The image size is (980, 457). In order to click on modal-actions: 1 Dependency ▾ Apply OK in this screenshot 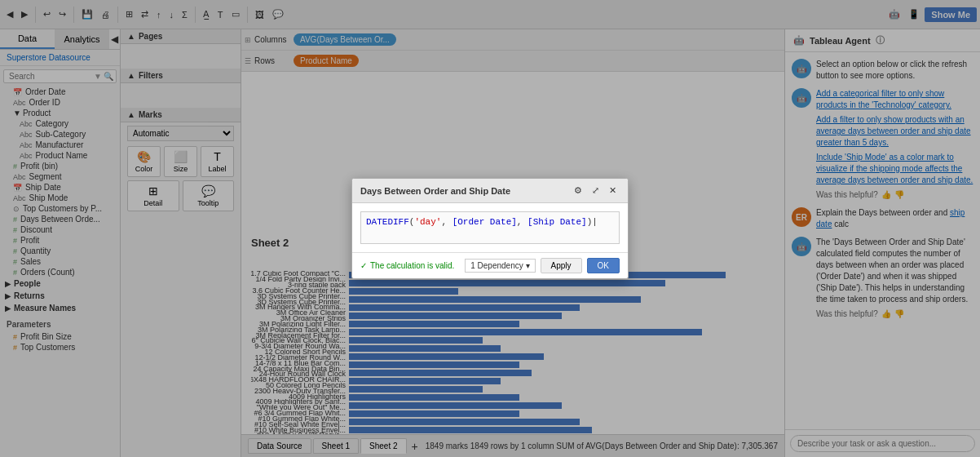, I will do `click(542, 266)`.